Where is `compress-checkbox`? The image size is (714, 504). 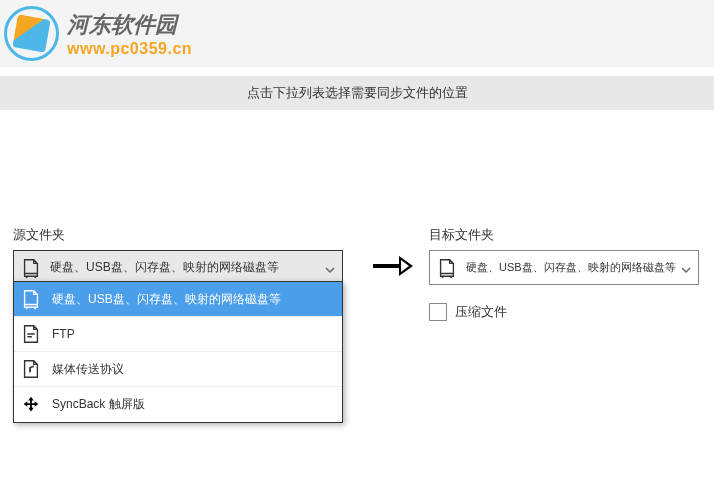 compress-checkbox is located at coordinates (438, 312).